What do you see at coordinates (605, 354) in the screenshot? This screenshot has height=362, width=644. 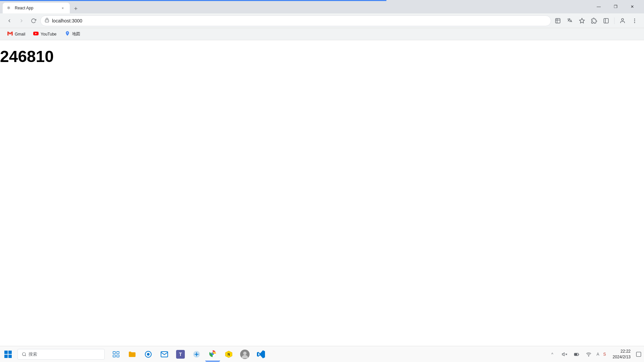 I see `antivirus-label: S` at bounding box center [605, 354].